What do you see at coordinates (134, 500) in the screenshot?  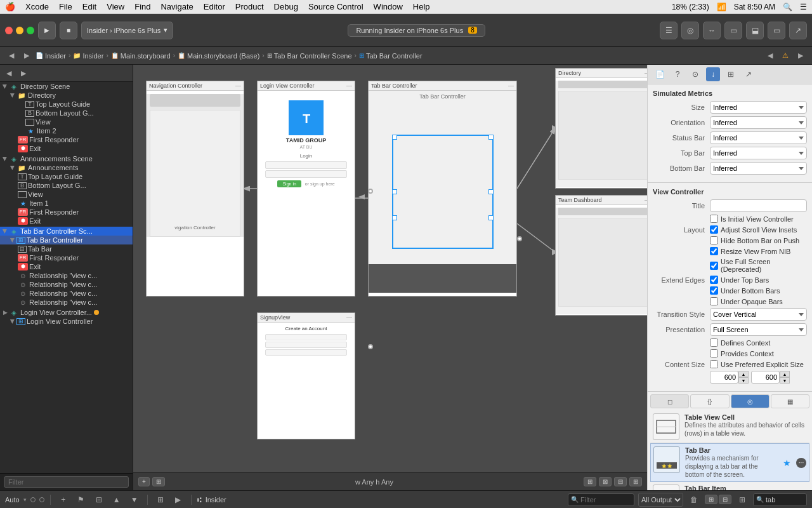 I see `down-btn: ▼` at bounding box center [134, 500].